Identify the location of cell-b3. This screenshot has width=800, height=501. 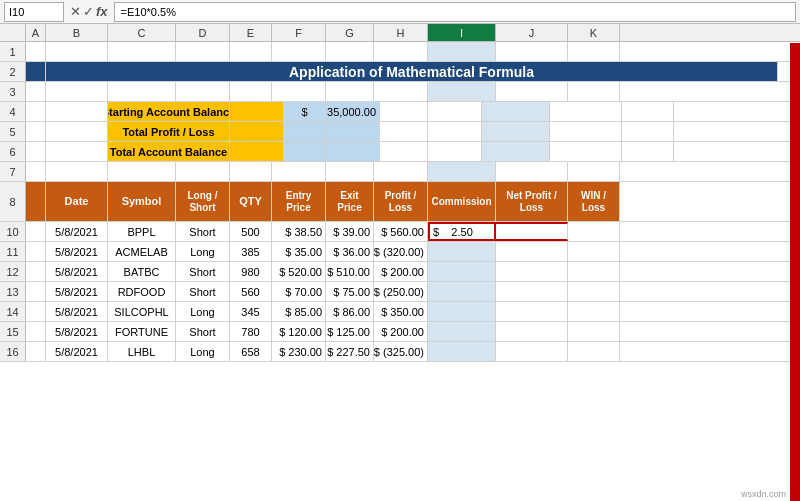
(77, 92).